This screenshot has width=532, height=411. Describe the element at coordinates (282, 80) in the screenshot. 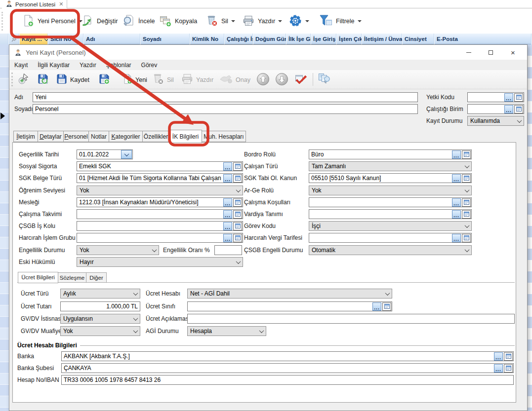

I see `dialog-toolbar-button-nav-down-icon` at that location.